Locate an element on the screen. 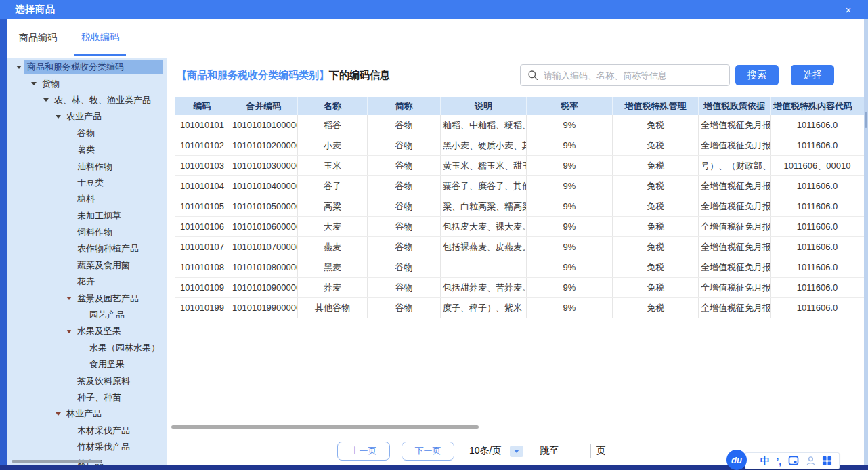  search-button: 搜索 is located at coordinates (757, 75).